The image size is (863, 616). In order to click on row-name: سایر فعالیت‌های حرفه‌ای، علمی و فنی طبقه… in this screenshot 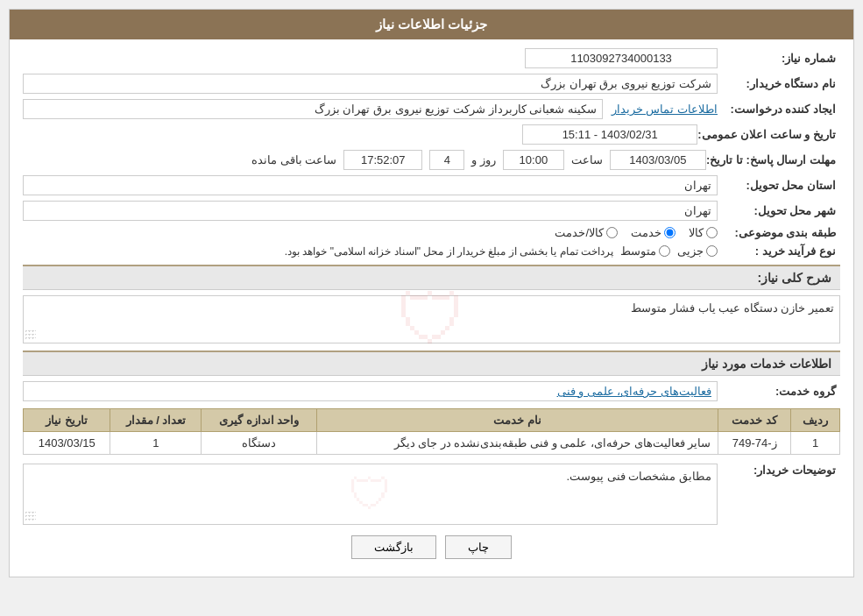, I will do `click(517, 443)`.